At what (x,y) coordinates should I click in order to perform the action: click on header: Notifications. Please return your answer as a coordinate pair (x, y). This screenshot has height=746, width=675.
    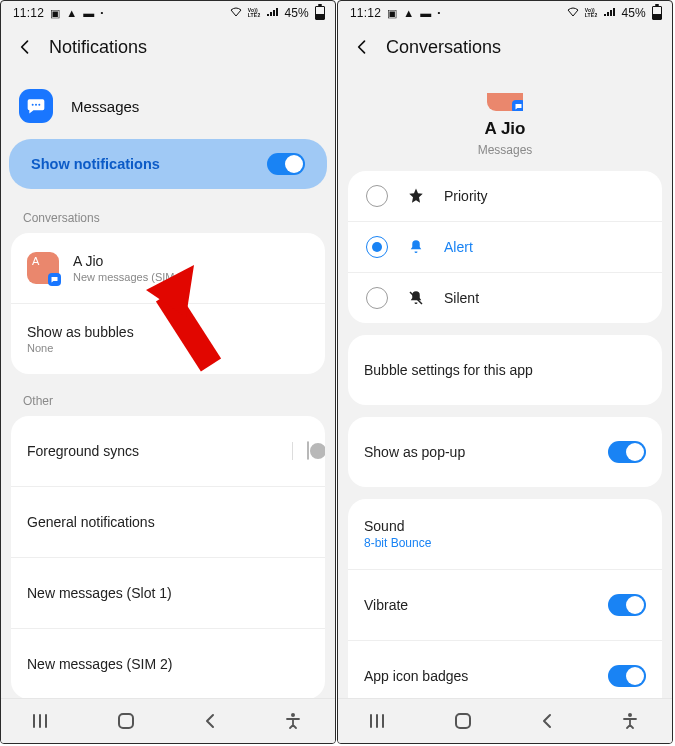
    Looking at the image, I should click on (168, 49).